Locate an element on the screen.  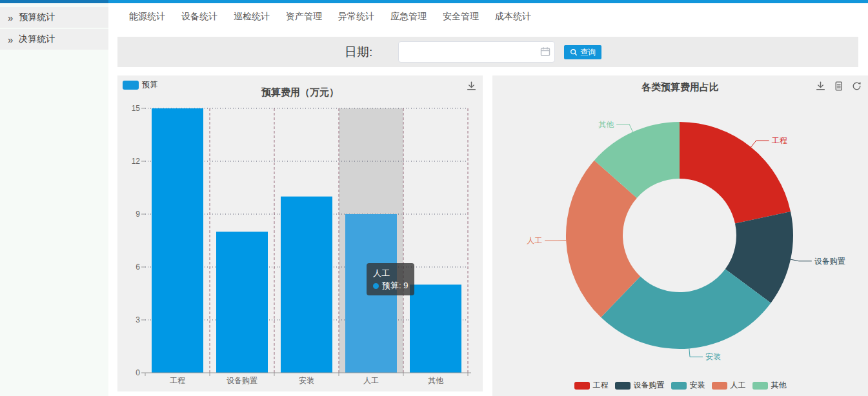
nav-tabs: 能源统计设备统计巡检统计资产管理异常统计应急管理安全管理成本统计 is located at coordinates (488, 17).